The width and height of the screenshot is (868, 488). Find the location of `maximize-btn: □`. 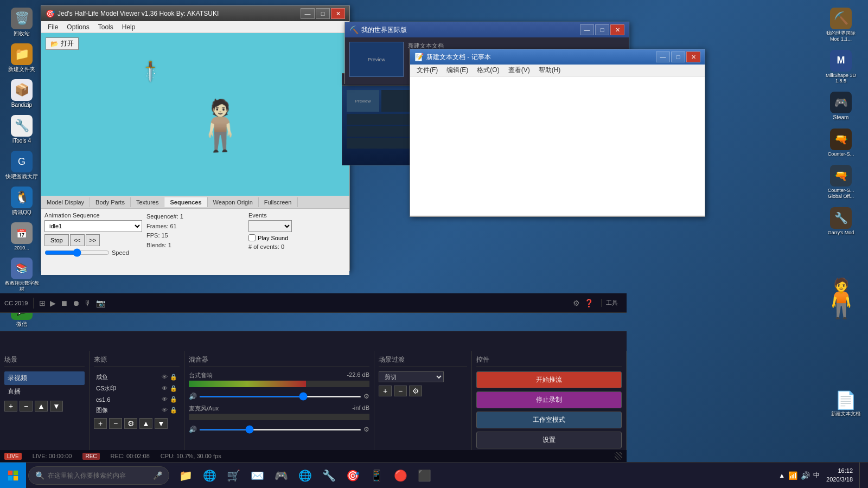

maximize-btn: □ is located at coordinates (323, 14).